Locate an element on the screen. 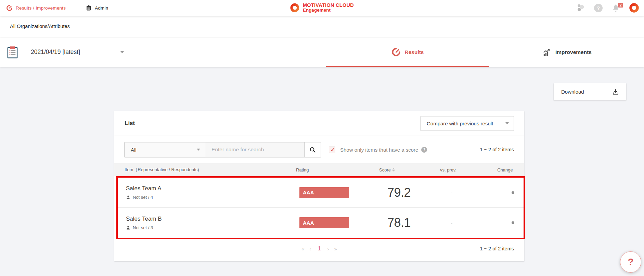 The height and width of the screenshot is (276, 644). column-vs-prev: vs. prev. is located at coordinates (448, 170).